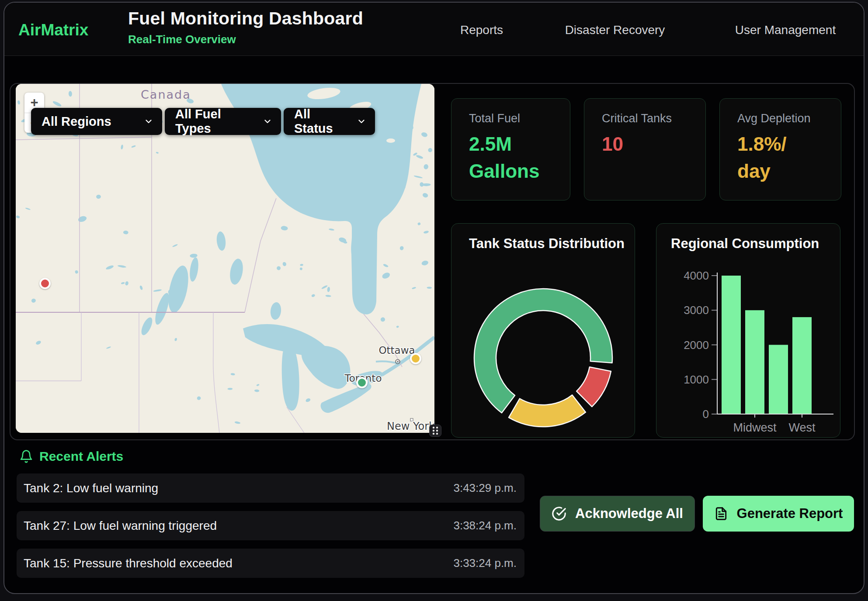  I want to click on map-label-ottawa: Ottawa, so click(397, 350).